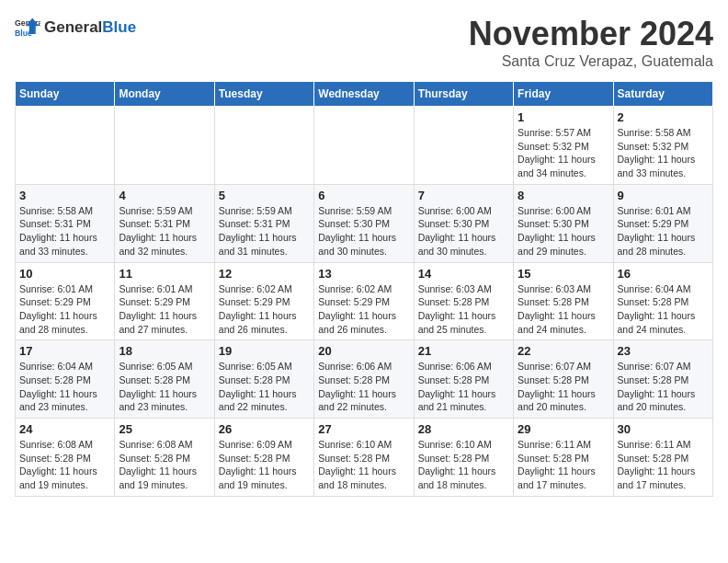 The width and height of the screenshot is (728, 563). What do you see at coordinates (663, 223) in the screenshot?
I see `day-cell: 9Sunrise: 6:01 AM Sunset: 5:29 PM Daylig…` at bounding box center [663, 223].